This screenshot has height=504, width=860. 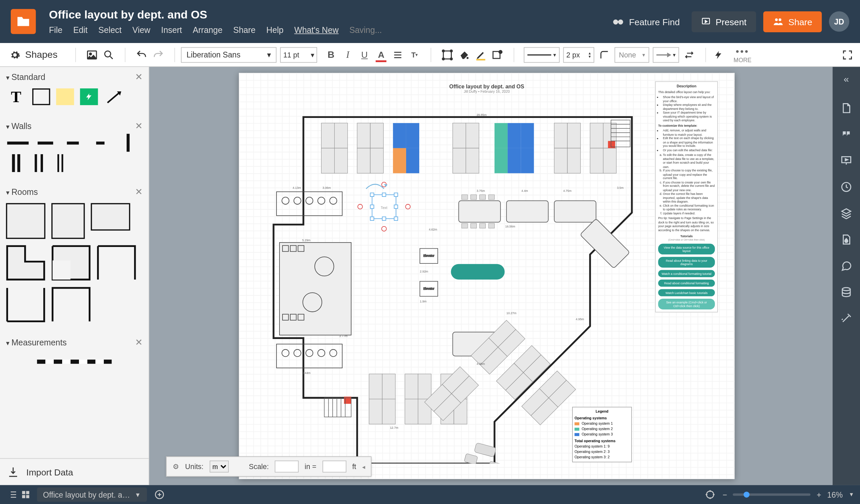 I want to click on section-rooms: Rooms, so click(x=22, y=191).